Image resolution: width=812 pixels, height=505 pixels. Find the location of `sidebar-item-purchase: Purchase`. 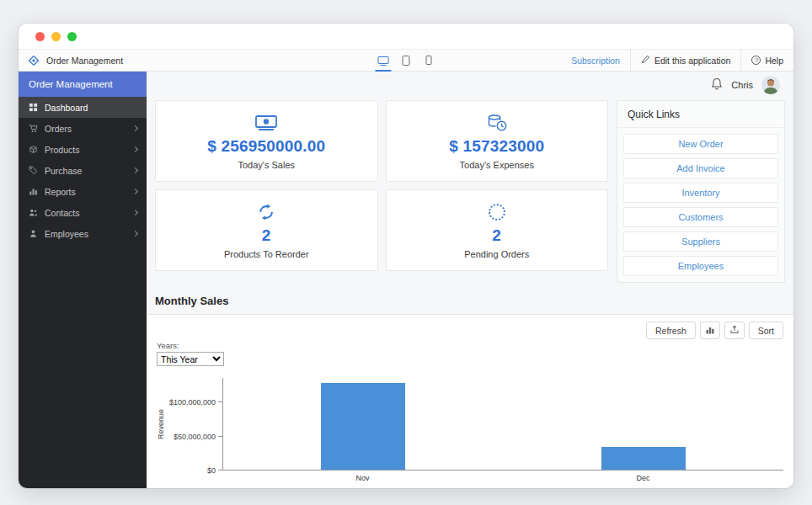

sidebar-item-purchase: Purchase is located at coordinates (83, 170).